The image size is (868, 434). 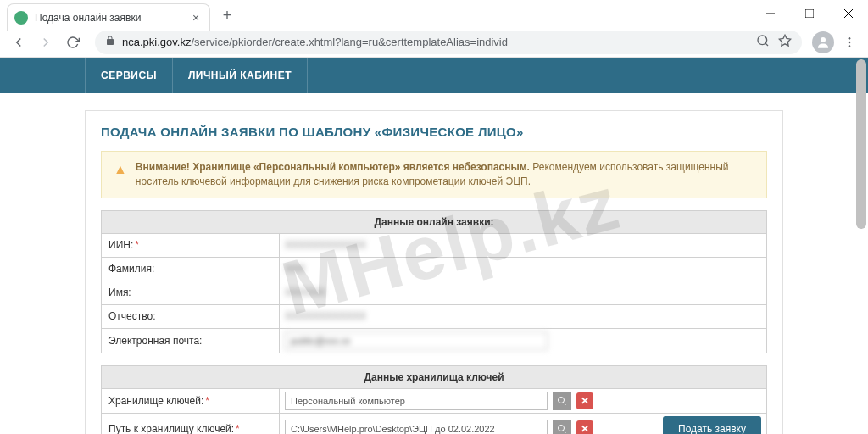 What do you see at coordinates (771, 14) in the screenshot?
I see `minimize-button` at bounding box center [771, 14].